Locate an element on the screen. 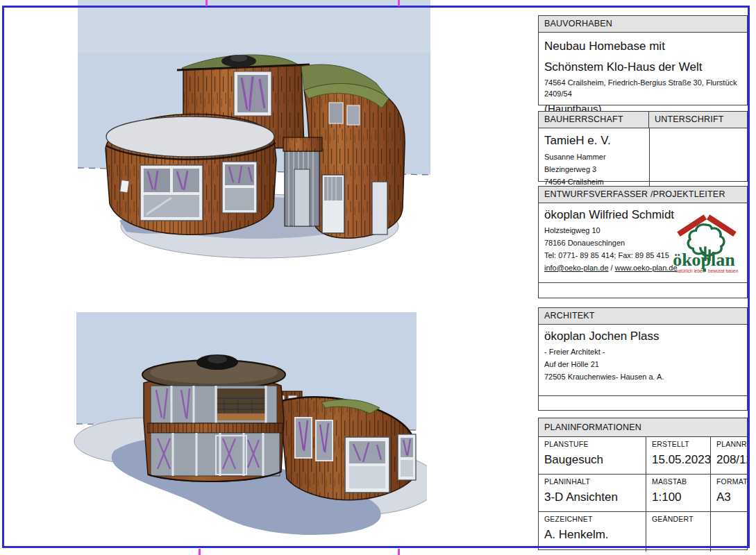 Image resolution: width=756 pixels, height=555 pixels. architekt-header: ARCHITEKT is located at coordinates (643, 316).